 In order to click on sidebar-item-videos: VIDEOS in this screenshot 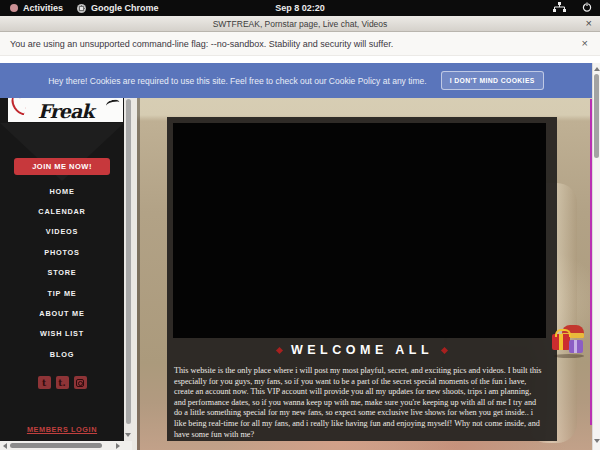, I will do `click(62, 232)`.